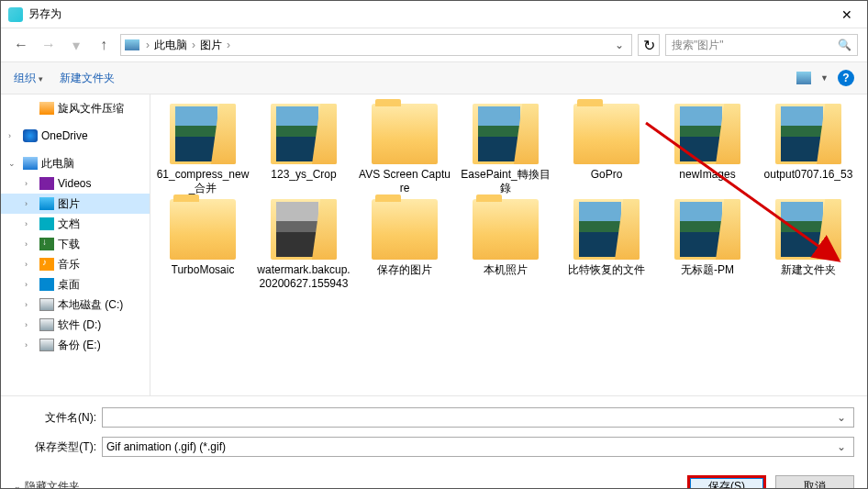 The image size is (868, 489). What do you see at coordinates (649, 45) in the screenshot?
I see `refresh-button: ↻` at bounding box center [649, 45].